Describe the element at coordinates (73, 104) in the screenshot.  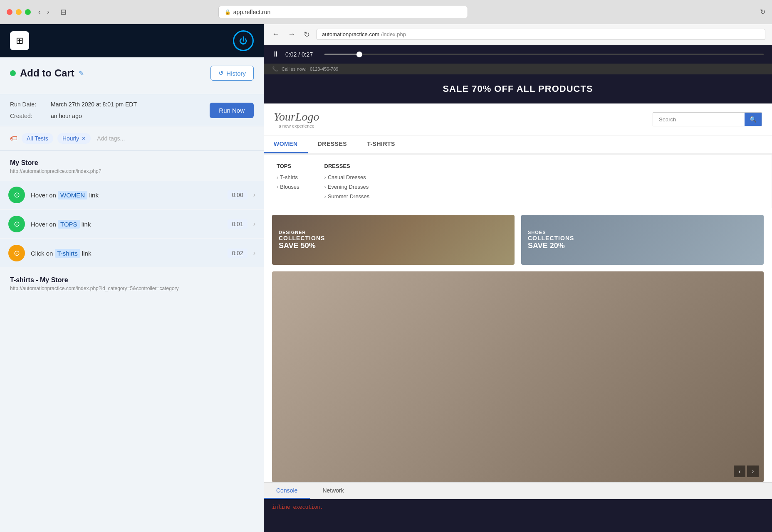
I see `run-date-row: Run Date: March 27th 2020 at 8:01 pm EDT` at that location.